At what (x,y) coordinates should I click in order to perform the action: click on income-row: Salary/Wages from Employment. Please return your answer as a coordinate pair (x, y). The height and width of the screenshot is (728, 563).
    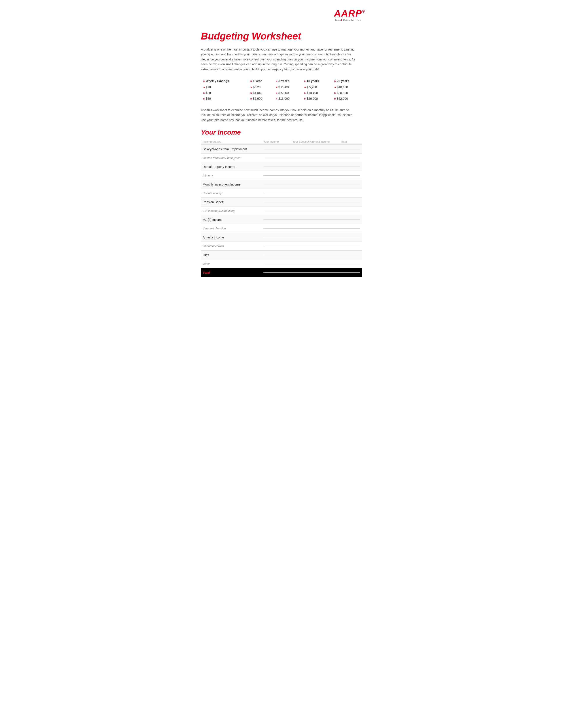
    Looking at the image, I should click on (282, 149).